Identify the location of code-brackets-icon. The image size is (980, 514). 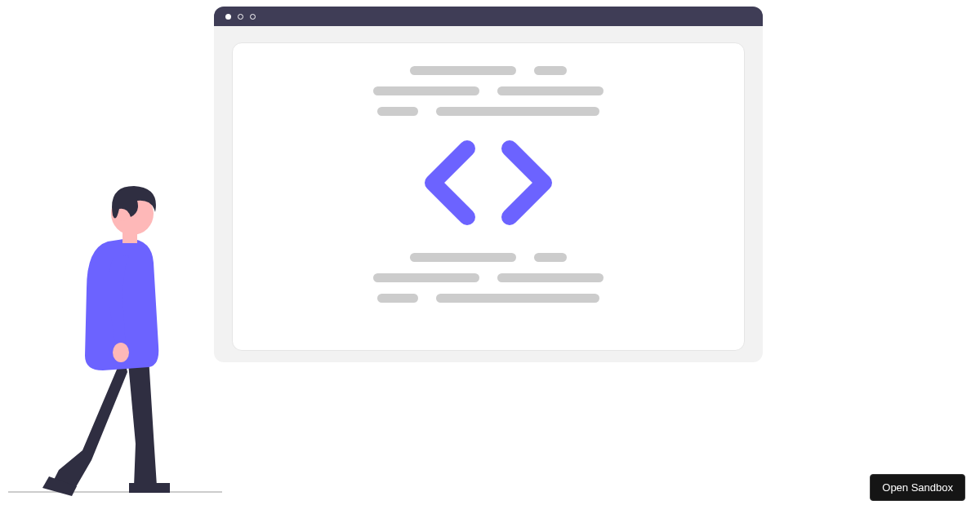
(488, 184).